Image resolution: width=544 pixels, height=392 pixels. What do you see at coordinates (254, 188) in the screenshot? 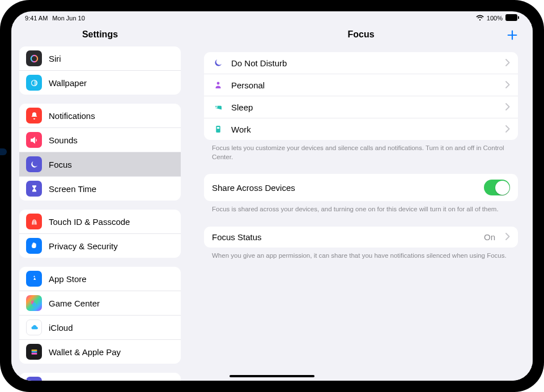
I see `share-label: Share Across Devices` at bounding box center [254, 188].